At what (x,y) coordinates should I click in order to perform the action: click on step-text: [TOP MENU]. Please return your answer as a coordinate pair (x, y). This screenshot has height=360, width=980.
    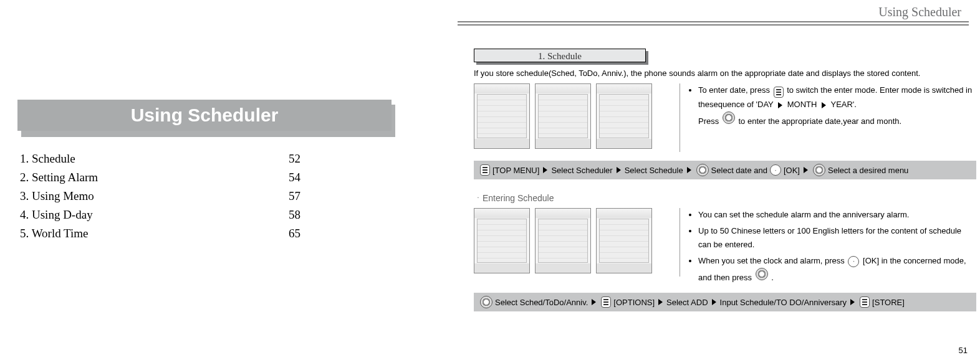
    Looking at the image, I should click on (516, 171).